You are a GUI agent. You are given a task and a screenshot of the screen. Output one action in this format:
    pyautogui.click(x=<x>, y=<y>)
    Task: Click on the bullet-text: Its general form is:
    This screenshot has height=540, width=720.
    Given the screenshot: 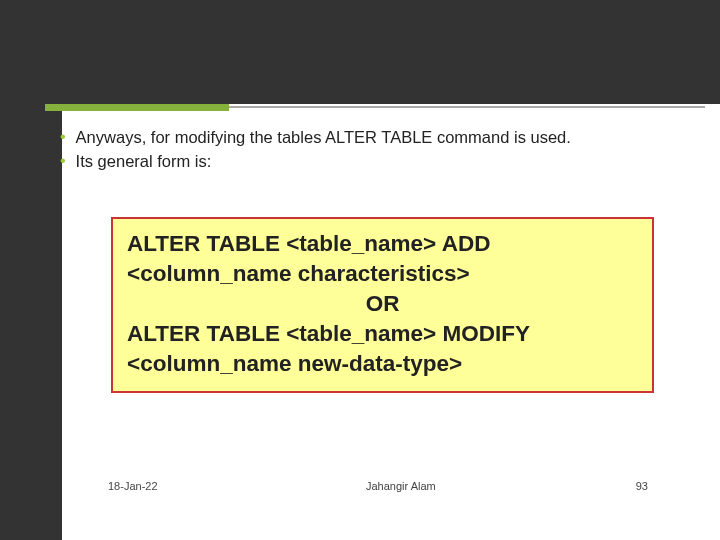 What is the action you would take?
    pyautogui.click(x=144, y=161)
    